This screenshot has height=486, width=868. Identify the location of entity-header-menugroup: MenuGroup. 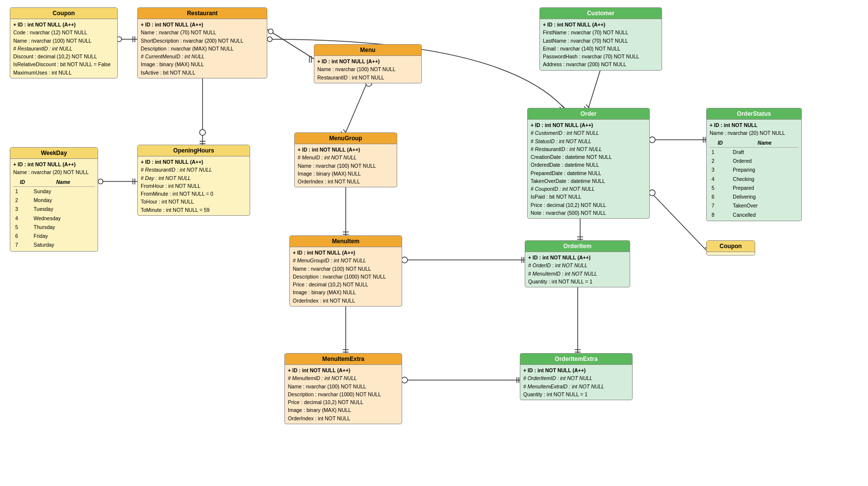
(346, 138).